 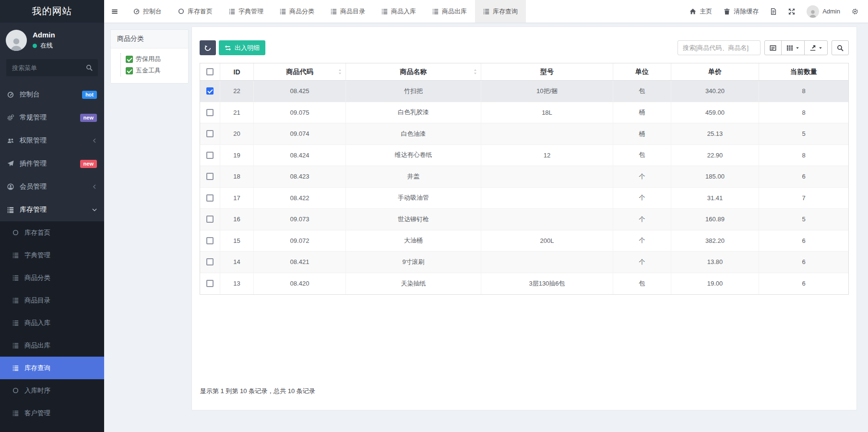 What do you see at coordinates (52, 428) in the screenshot?
I see `sidebar-subitem: 供应商管理` at bounding box center [52, 428].